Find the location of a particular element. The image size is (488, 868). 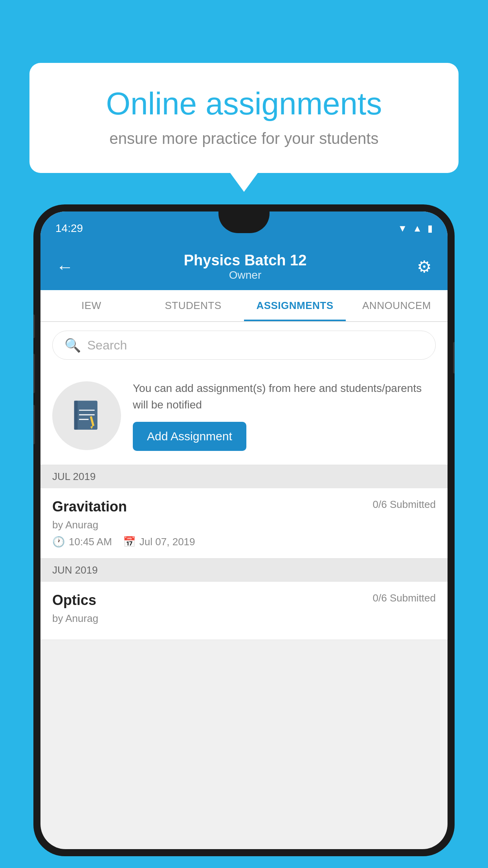

section-header-jul: JUL 2019 is located at coordinates (244, 476).